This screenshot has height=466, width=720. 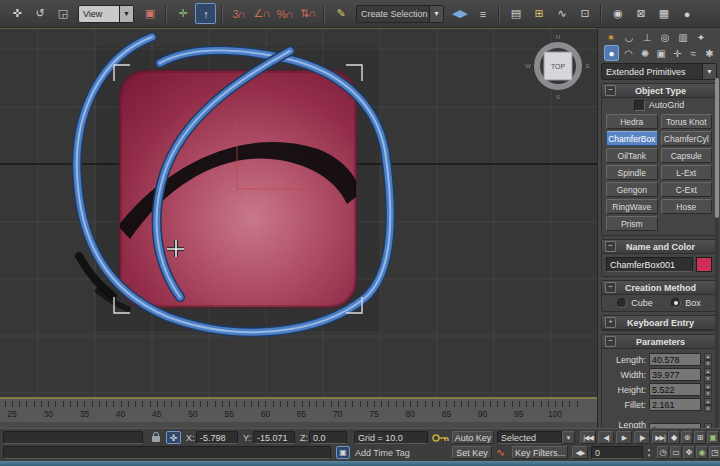 I want to click on play-button: ▶, so click(x=624, y=438).